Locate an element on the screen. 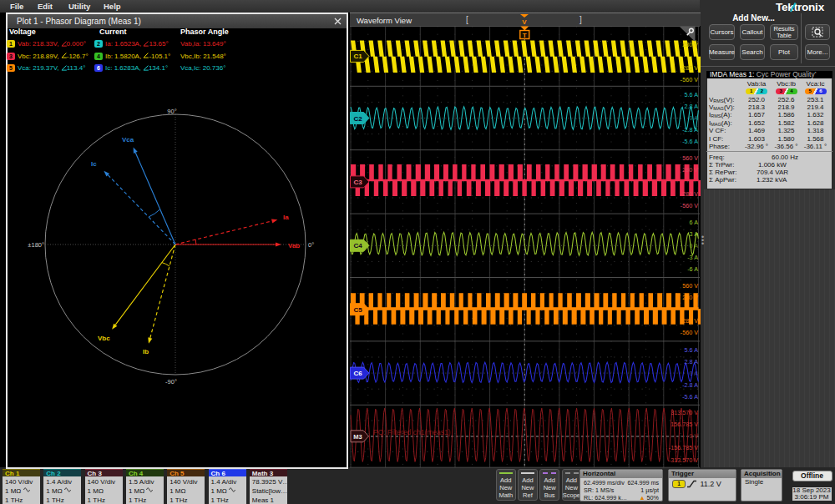 This screenshot has width=835, height=504. svg-text: Vca is located at coordinates (129, 140).